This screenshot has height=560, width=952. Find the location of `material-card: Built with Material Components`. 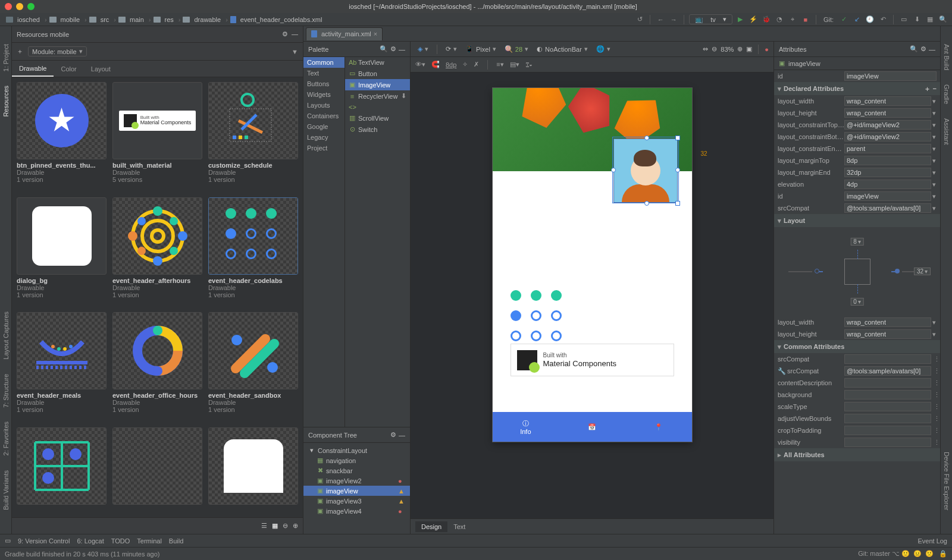

material-card: Built with Material Components is located at coordinates (593, 360).